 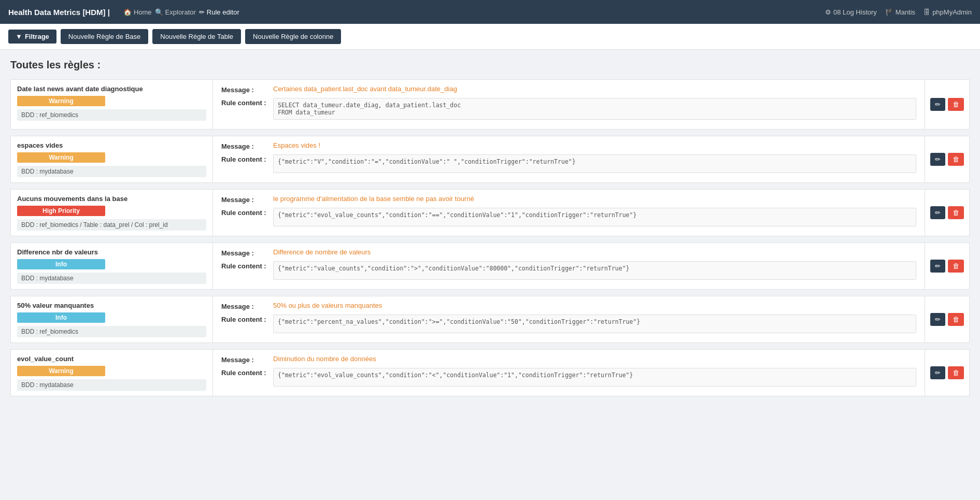 What do you see at coordinates (595, 252) in the screenshot?
I see `message-value: Difference de nombre de valeurs` at bounding box center [595, 252].